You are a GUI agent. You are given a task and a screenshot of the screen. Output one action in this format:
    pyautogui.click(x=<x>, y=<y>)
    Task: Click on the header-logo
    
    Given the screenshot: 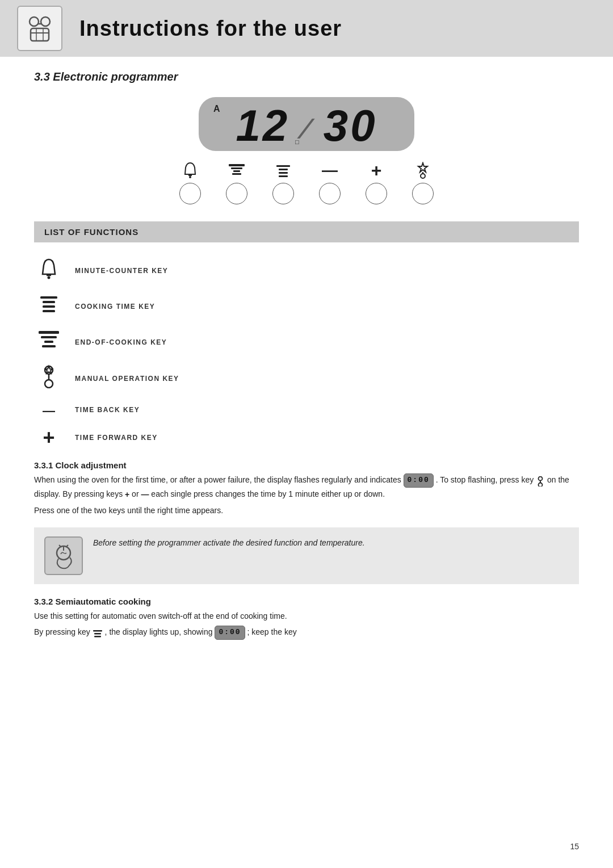 What is the action you would take?
    pyautogui.click(x=40, y=28)
    